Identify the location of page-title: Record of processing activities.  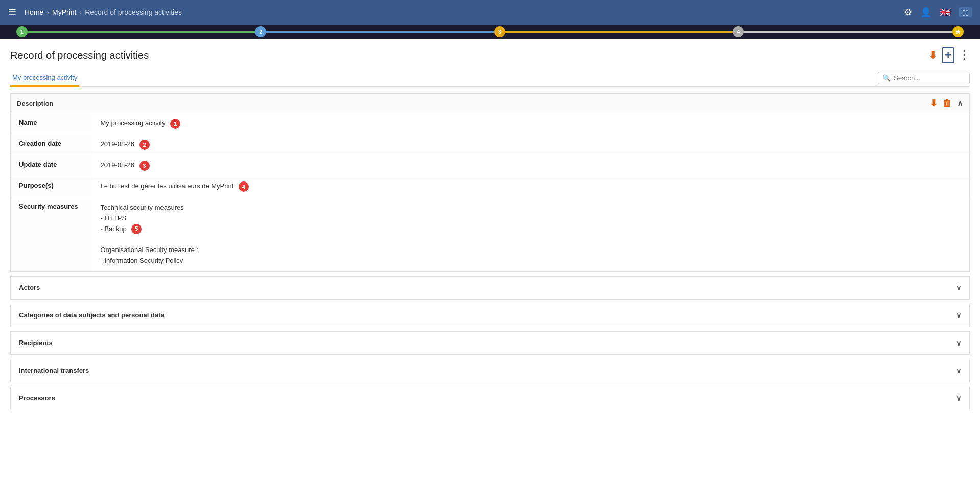
(80, 55).